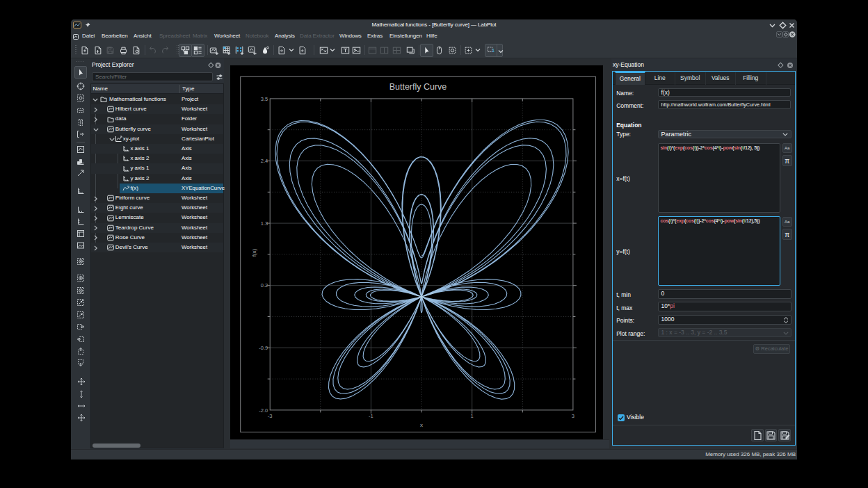 This screenshot has width=868, height=488. I want to click on svg-text: 0.2, so click(264, 285).